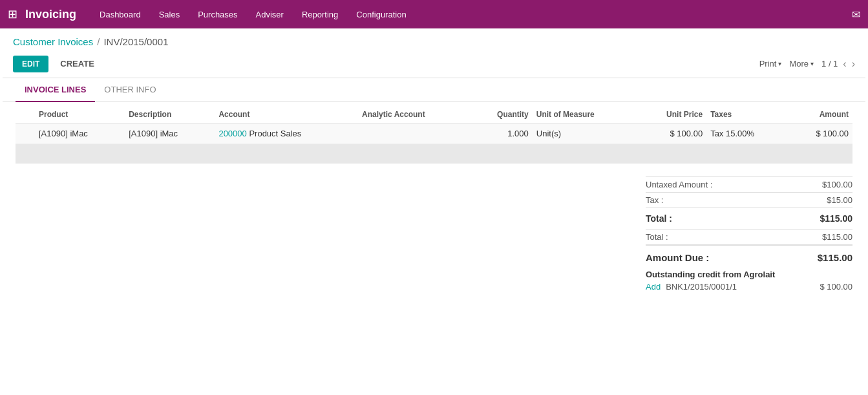  What do you see at coordinates (683, 257) in the screenshot?
I see `amount-due-label: Amount Due :` at bounding box center [683, 257].